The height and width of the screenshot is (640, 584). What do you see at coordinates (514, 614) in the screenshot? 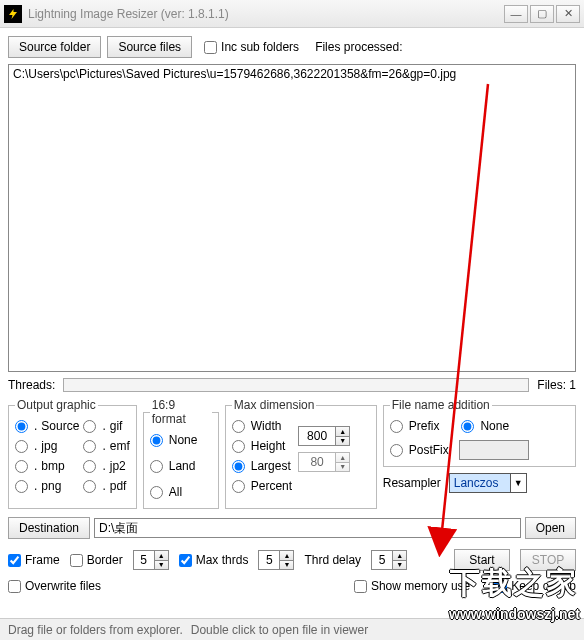
I see `watermark-text-2: www.windowszj.net` at bounding box center [514, 614].